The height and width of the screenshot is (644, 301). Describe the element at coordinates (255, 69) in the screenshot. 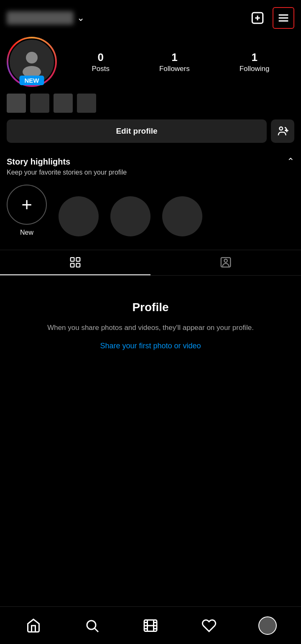

I see `following-label: Following` at that location.